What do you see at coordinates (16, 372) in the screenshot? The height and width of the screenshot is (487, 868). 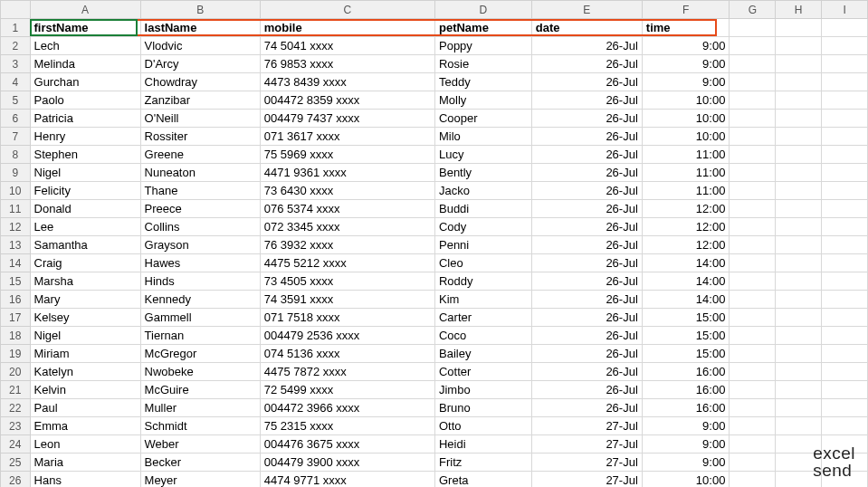 I see `row-header: 20` at bounding box center [16, 372].